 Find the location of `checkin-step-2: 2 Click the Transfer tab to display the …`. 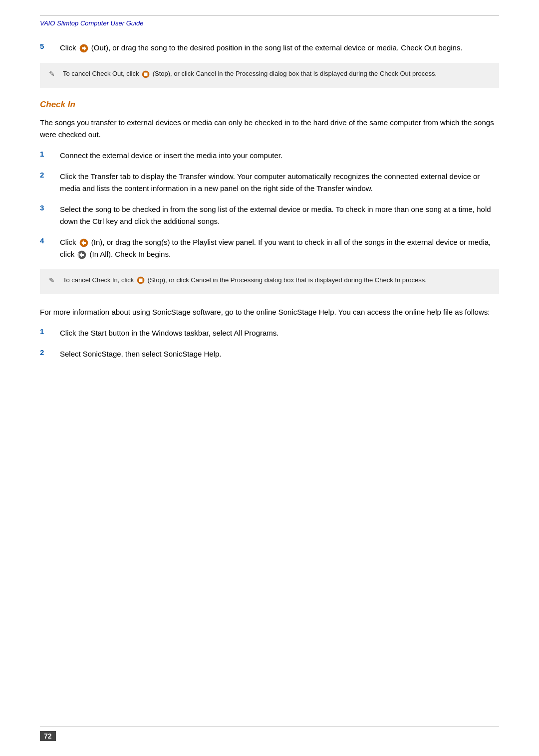

checkin-step-2: 2 Click the Transfer tab to display the … is located at coordinates (270, 183).